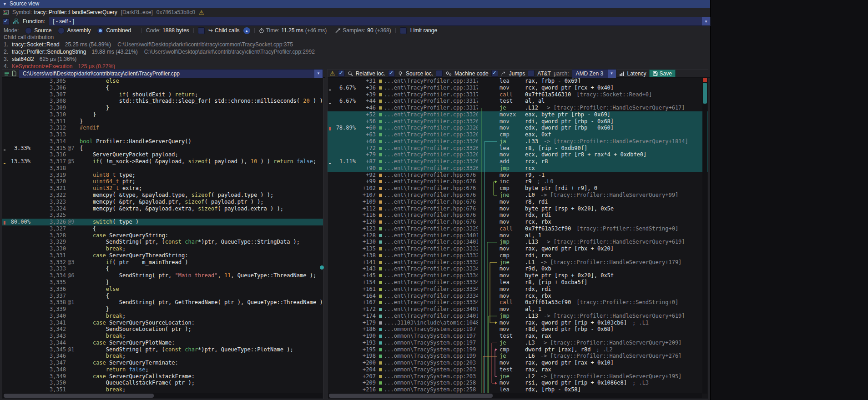 Image resolution: width=868 pixels, height=400 pixels. Describe the element at coordinates (5, 5) in the screenshot. I see `collapse-arrow-icon: ▼` at that location.